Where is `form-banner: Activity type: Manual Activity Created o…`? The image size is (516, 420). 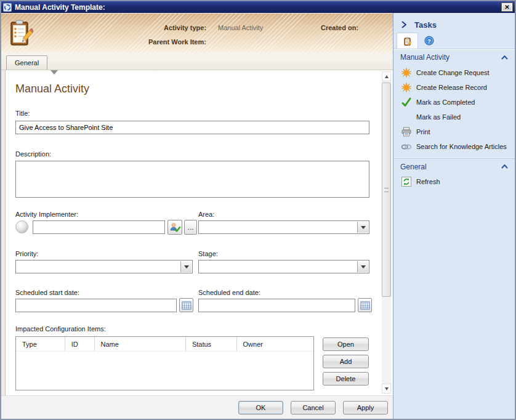 form-banner: Activity type: Manual Activity Created o… is located at coordinates (197, 33).